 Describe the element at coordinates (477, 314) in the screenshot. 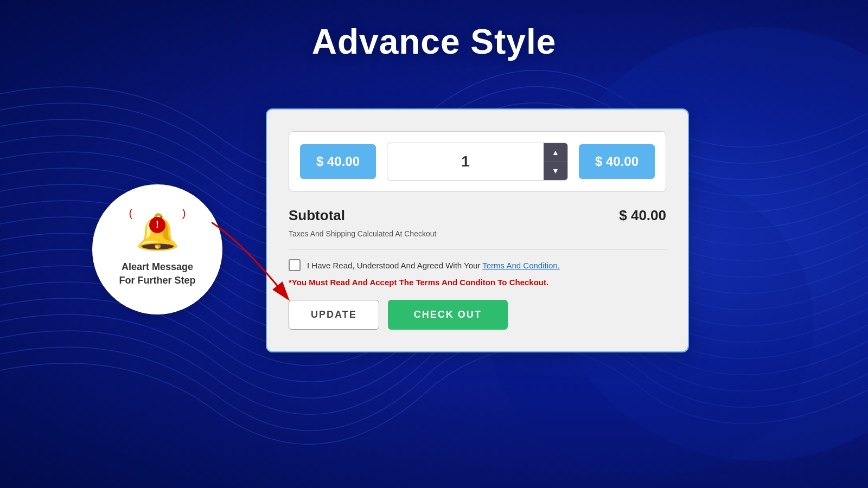

I see `action-buttons: UPDATE CHECK OUT` at that location.